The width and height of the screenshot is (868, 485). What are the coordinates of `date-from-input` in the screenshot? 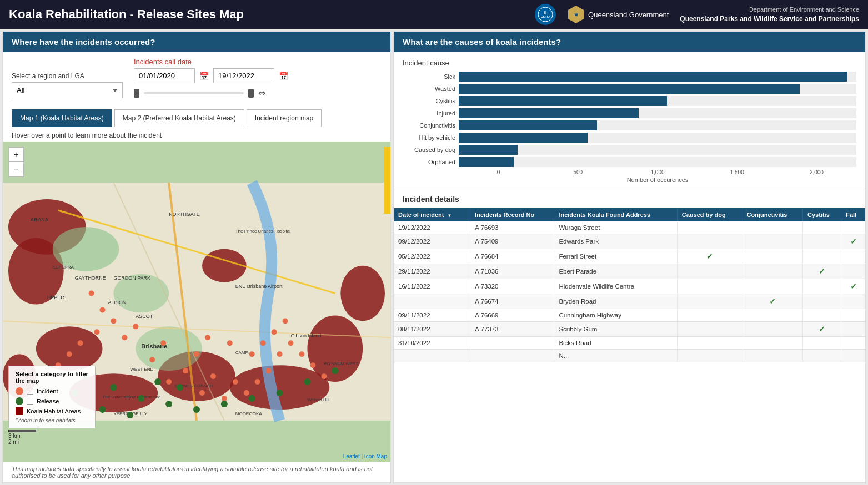 It's located at (164, 75).